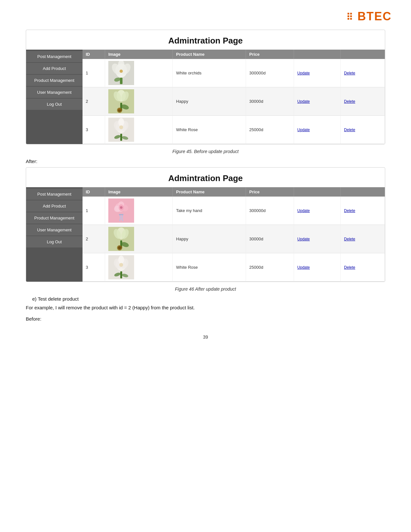 The width and height of the screenshot is (411, 532). Describe the element at coordinates (206, 151) in the screenshot. I see `figure45-caption: Figure 45. Before update product` at that location.